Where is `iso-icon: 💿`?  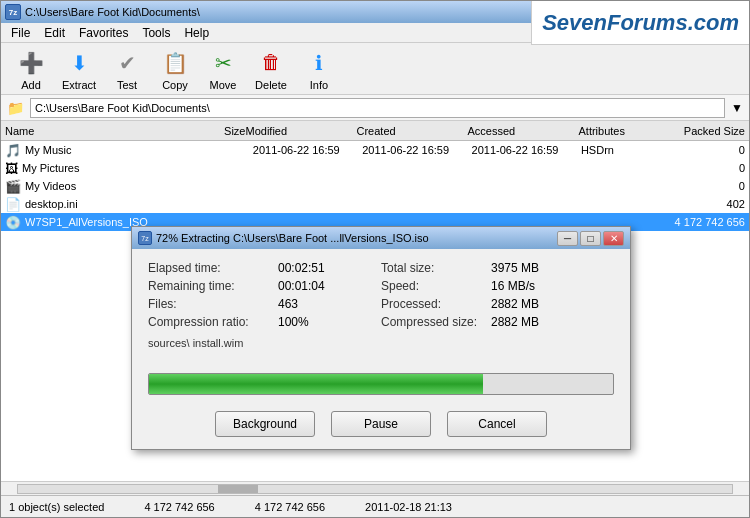 iso-icon: 💿 is located at coordinates (13, 222).